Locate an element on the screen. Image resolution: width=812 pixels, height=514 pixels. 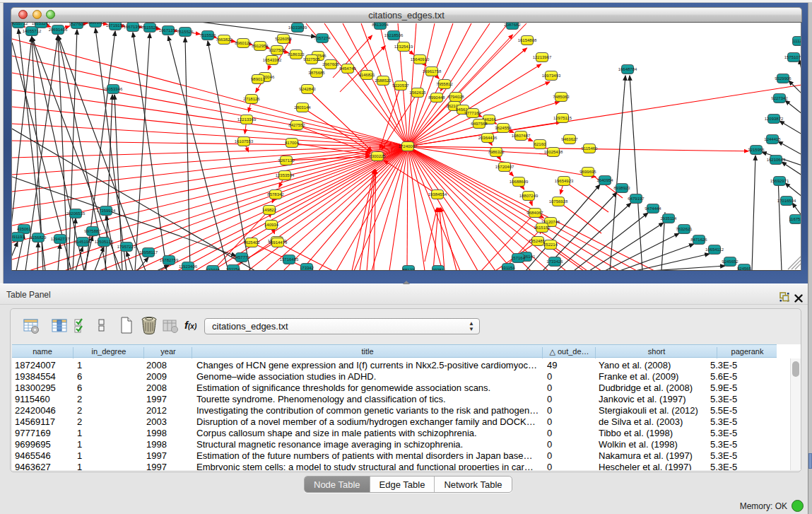
svg-text: 10973493 is located at coordinates (551, 76).